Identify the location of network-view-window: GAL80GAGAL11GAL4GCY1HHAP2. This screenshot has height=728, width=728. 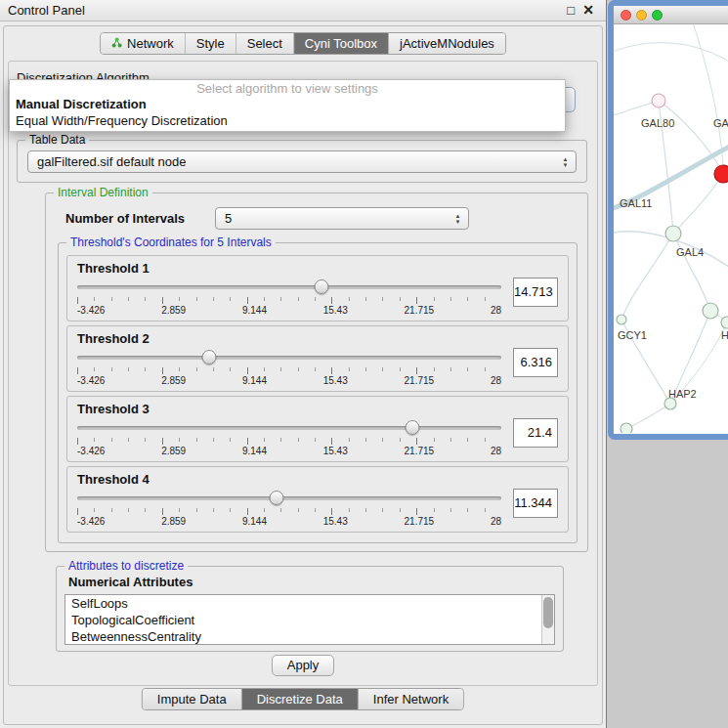
(668, 220).